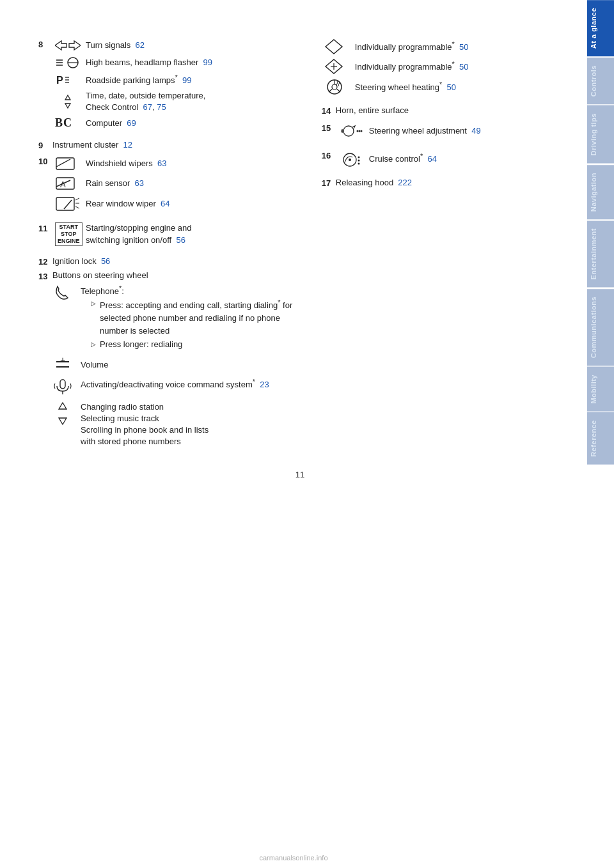 The width and height of the screenshot is (614, 868). Describe the element at coordinates (178, 360) in the screenshot. I see `section-13-content: Buttons on steering wheel Telephone*:` at that location.